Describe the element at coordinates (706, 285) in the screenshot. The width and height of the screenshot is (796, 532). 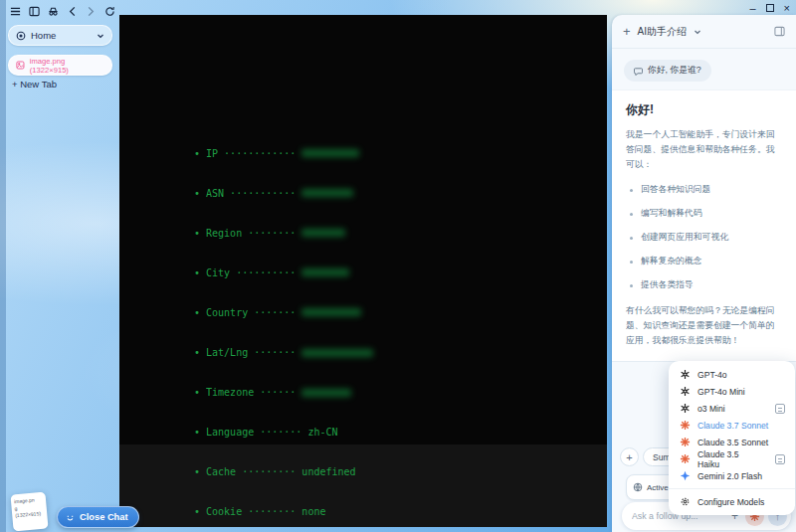
I see `list-item: 提供各类指导` at that location.